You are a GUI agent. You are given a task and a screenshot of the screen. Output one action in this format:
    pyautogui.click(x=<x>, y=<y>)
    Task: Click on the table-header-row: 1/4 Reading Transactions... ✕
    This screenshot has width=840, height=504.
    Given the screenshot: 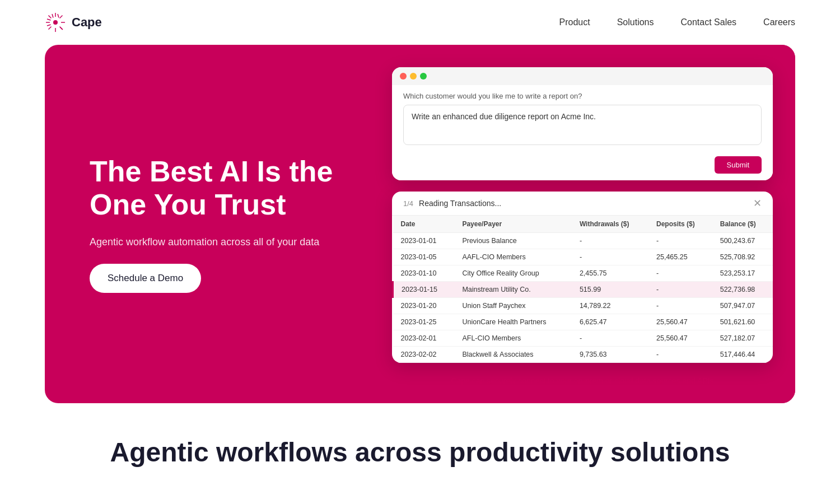 What is the action you would take?
    pyautogui.click(x=582, y=204)
    